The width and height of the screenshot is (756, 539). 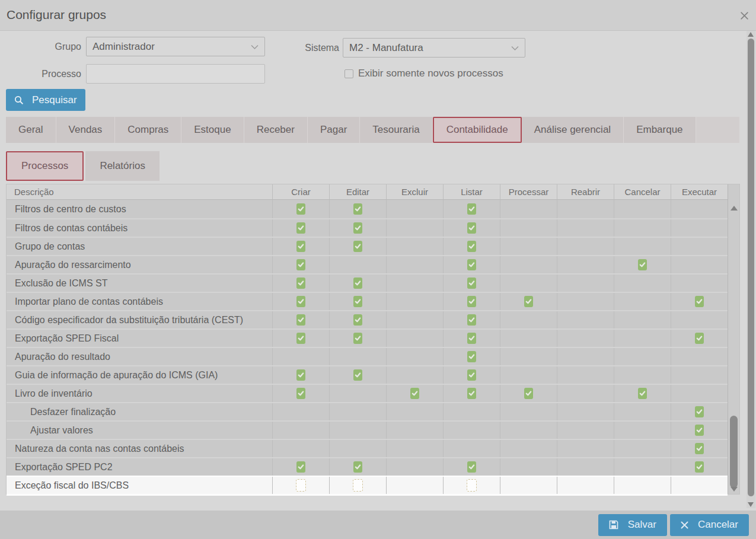 What do you see at coordinates (751, 269) in the screenshot?
I see `dialog-scrollbar` at bounding box center [751, 269].